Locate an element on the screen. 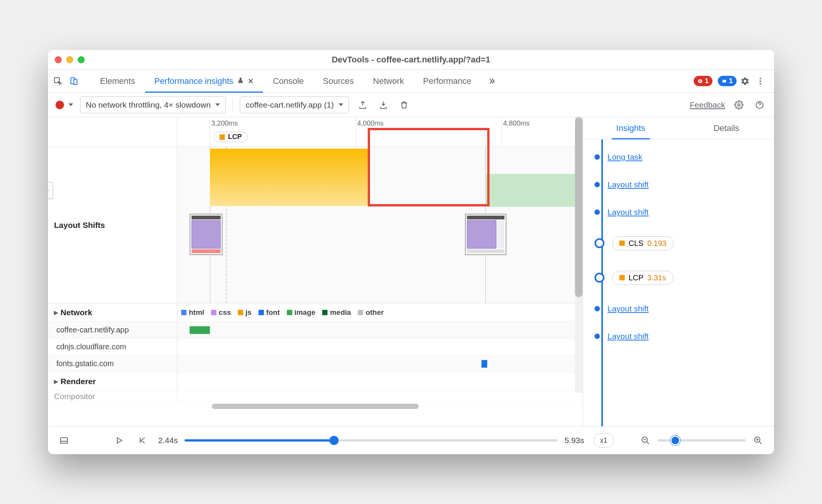 Image resolution: width=822 pixels, height=504 pixels. tab-performance-insights: Performance insights ✕ is located at coordinates (204, 81).